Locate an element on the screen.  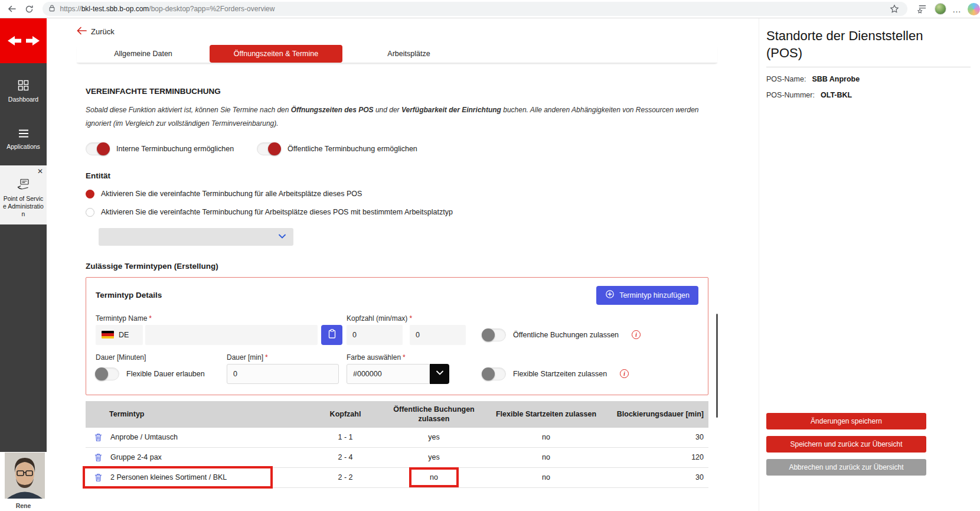
german-flag-icon is located at coordinates (107, 334).